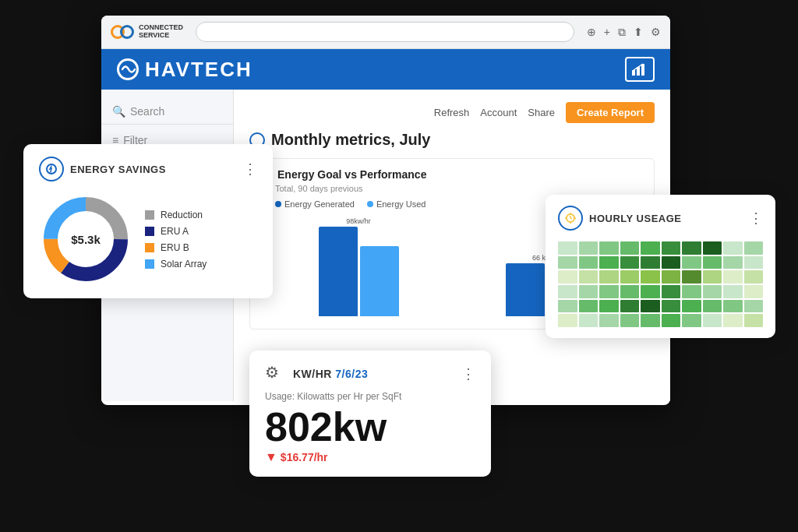 The width and height of the screenshot is (798, 532). I want to click on search-bar: 🔍 Search, so click(167, 112).